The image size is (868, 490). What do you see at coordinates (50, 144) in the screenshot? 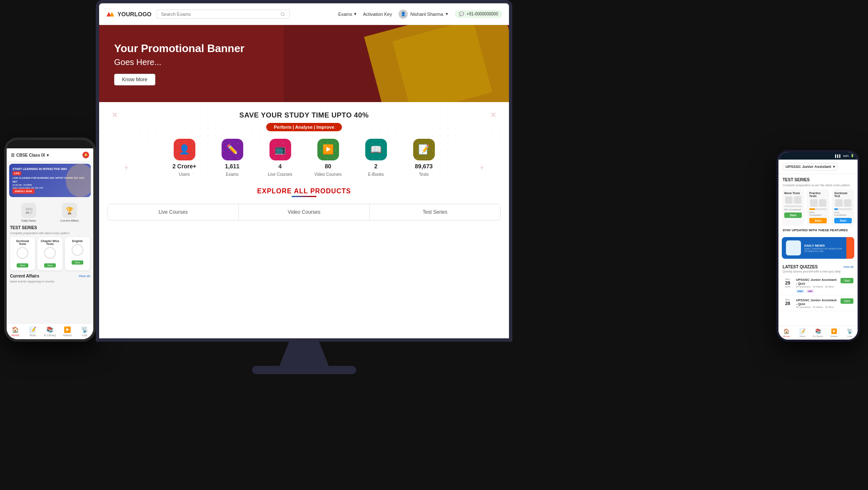
I see `phone-notch` at bounding box center [50, 144].